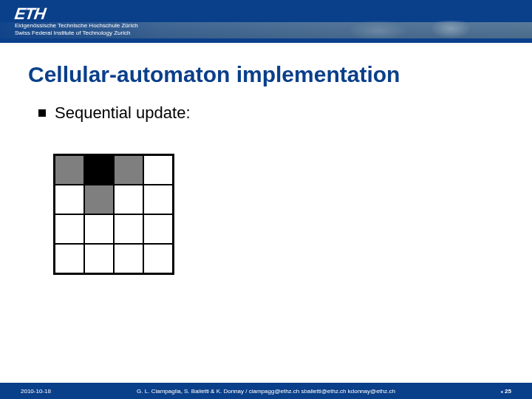 The width and height of the screenshot is (532, 399). What do you see at coordinates (266, 391) in the screenshot?
I see `footer: 2010-10-18 G. L. Ciampaglia, S. Balietti…` at bounding box center [266, 391].